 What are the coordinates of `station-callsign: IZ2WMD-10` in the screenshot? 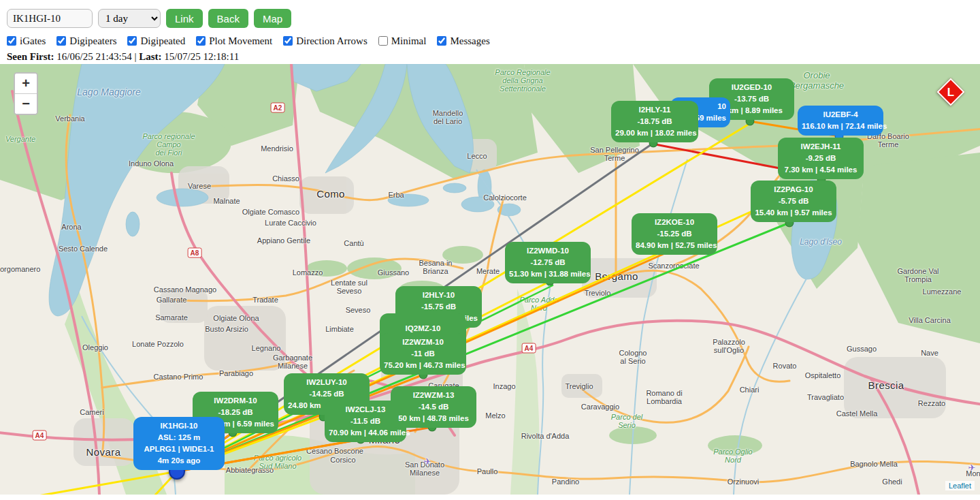 It's located at (548, 251).